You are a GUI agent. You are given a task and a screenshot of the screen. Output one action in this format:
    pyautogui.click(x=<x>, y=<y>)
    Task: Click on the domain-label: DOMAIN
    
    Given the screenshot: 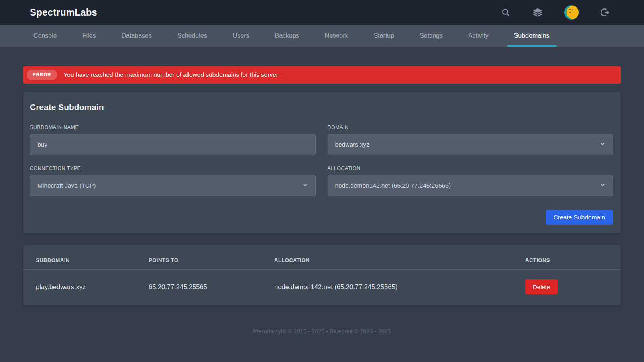 What is the action you would take?
    pyautogui.click(x=470, y=127)
    